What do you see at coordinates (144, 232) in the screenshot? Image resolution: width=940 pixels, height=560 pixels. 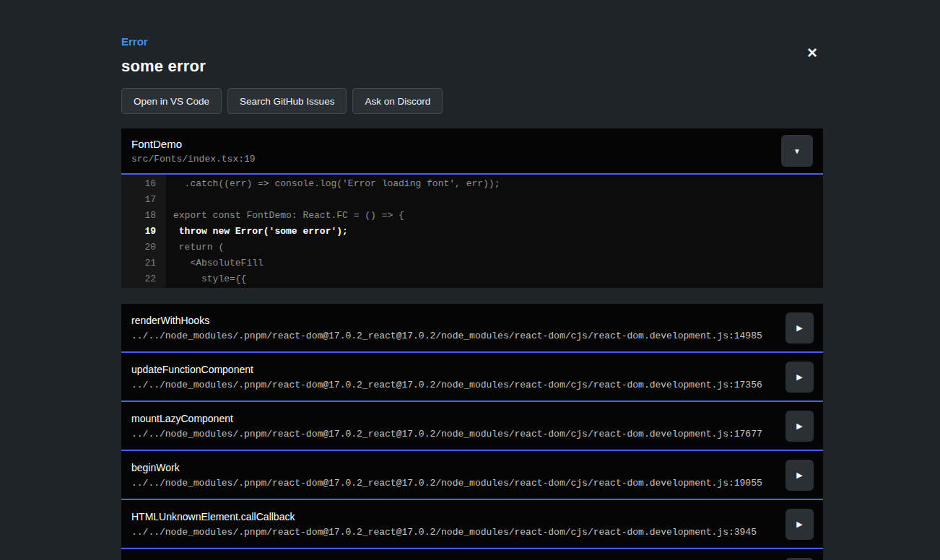 I see `line-number: 19` at bounding box center [144, 232].